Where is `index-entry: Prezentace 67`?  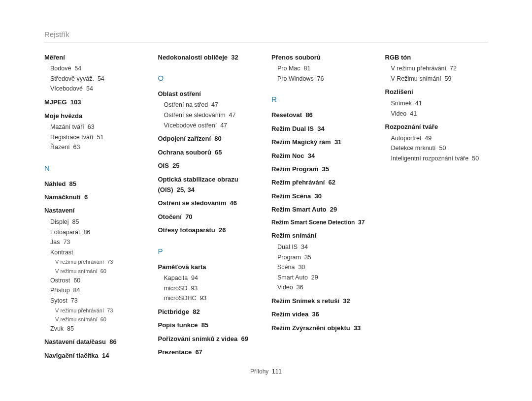
index-entry: Prezentace 67 is located at coordinates (210, 352).